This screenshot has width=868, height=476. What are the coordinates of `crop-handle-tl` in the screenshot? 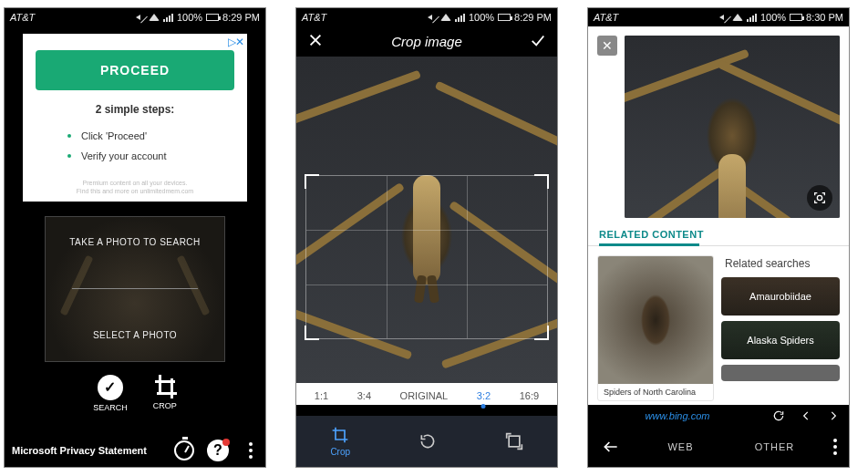 It's located at (312, 181).